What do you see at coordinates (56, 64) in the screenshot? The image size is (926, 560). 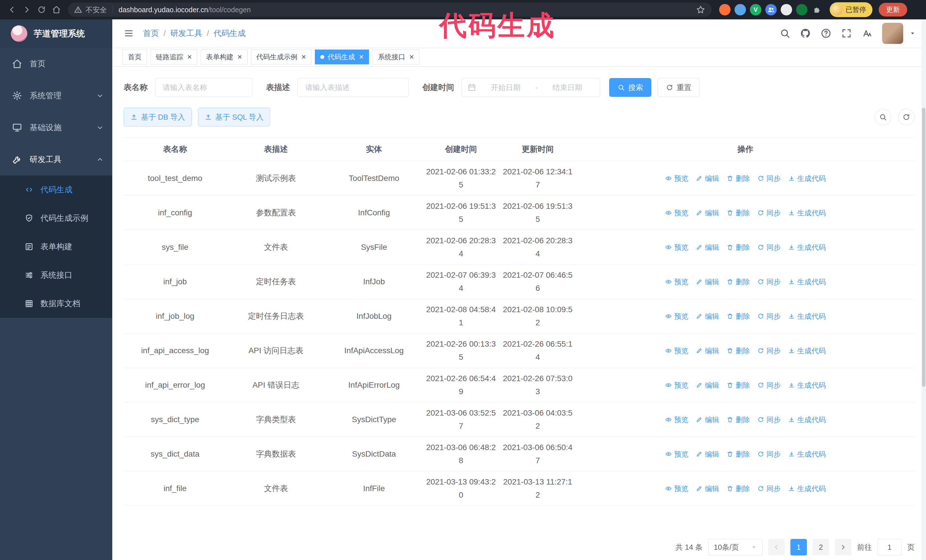 I see `sidebar-item-home: 首页` at bounding box center [56, 64].